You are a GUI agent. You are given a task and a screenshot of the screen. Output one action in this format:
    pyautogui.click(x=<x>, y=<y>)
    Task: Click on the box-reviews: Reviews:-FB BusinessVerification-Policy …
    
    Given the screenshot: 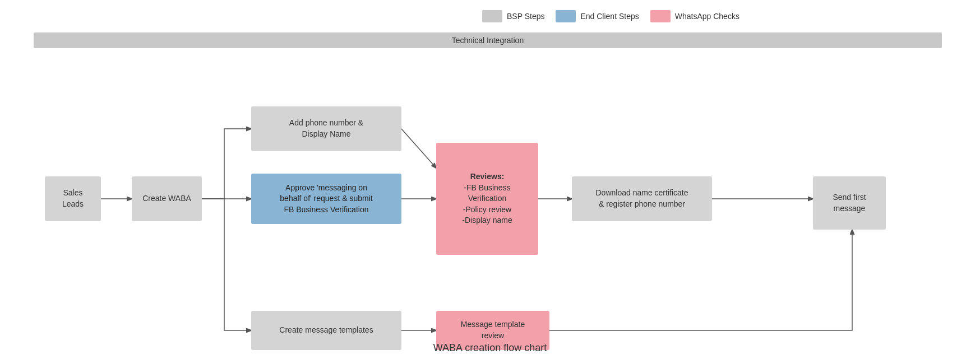 What is the action you would take?
    pyautogui.click(x=487, y=199)
    